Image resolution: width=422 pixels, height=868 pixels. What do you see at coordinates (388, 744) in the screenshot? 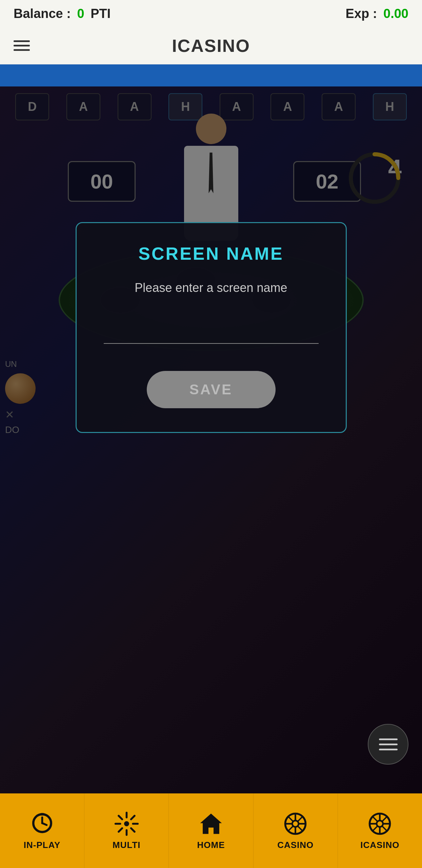
I see `floating-menu-button` at bounding box center [388, 744].